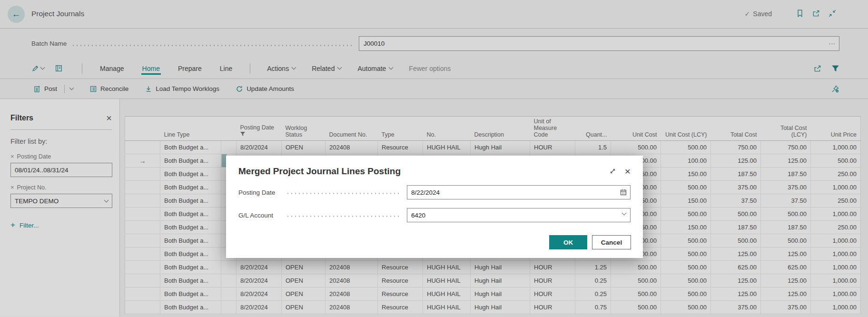  What do you see at coordinates (519, 192) in the screenshot?
I see `dialog-posting-date-input` at bounding box center [519, 192].